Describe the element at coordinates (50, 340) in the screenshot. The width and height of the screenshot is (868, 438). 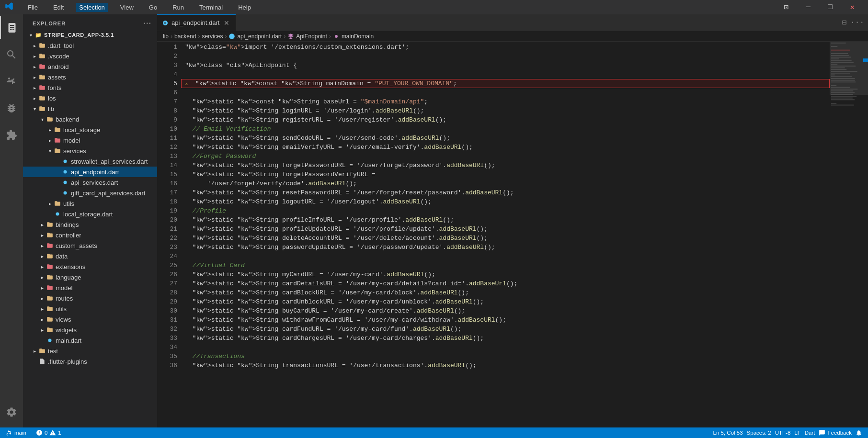
I see `tree-icon-main_dart` at that location.